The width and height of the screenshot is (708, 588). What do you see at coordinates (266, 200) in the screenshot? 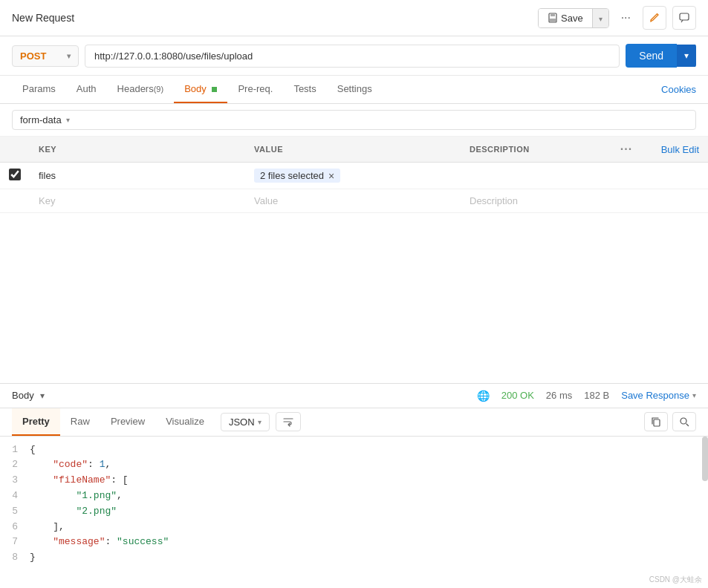
I see `placeholder-value-text: Value` at bounding box center [266, 200].